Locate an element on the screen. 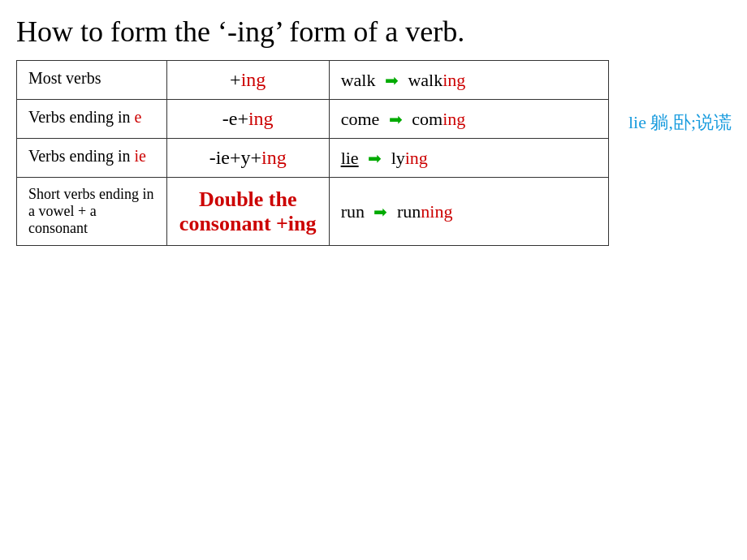 This screenshot has height=560, width=747. side-note: lie 躺,卧;说谎 is located at coordinates (680, 122).